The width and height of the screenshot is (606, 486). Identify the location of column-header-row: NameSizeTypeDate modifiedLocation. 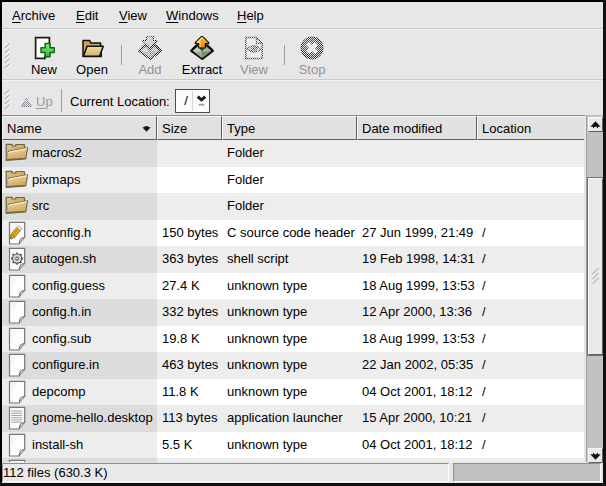
(294, 128).